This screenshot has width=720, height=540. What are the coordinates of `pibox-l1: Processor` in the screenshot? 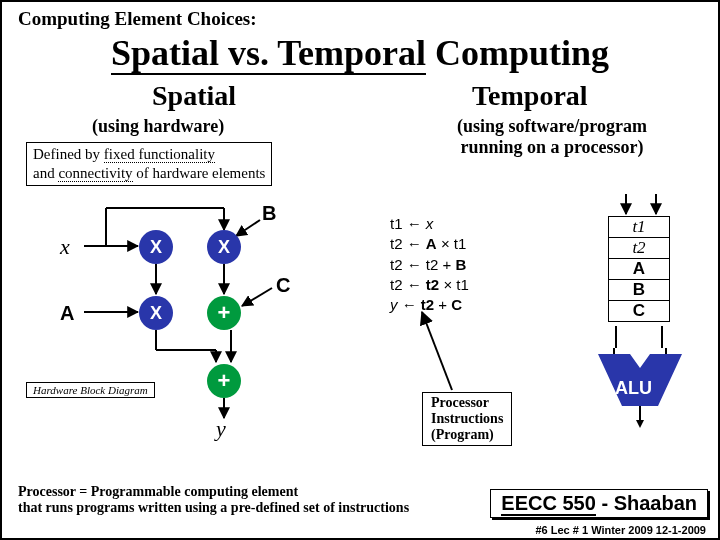 It's located at (467, 403).